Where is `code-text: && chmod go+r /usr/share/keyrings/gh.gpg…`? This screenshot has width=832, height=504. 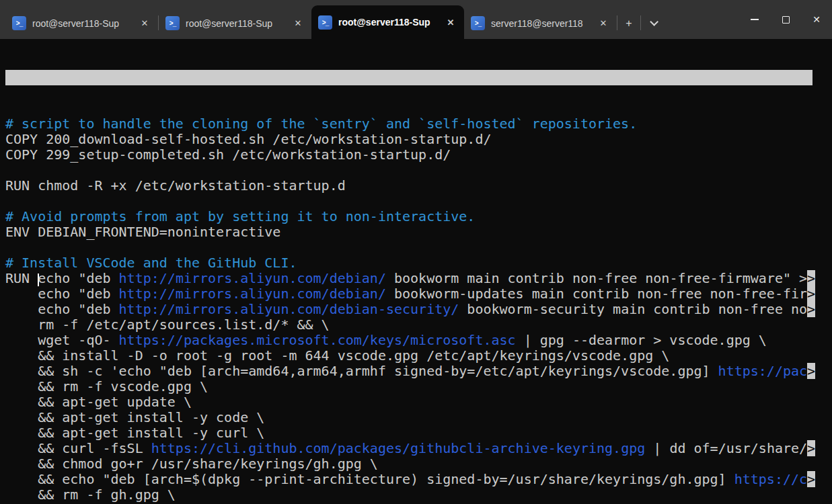 code-text: && chmod go+r /usr/share/keyrings/gh.gpg… is located at coordinates (192, 464).